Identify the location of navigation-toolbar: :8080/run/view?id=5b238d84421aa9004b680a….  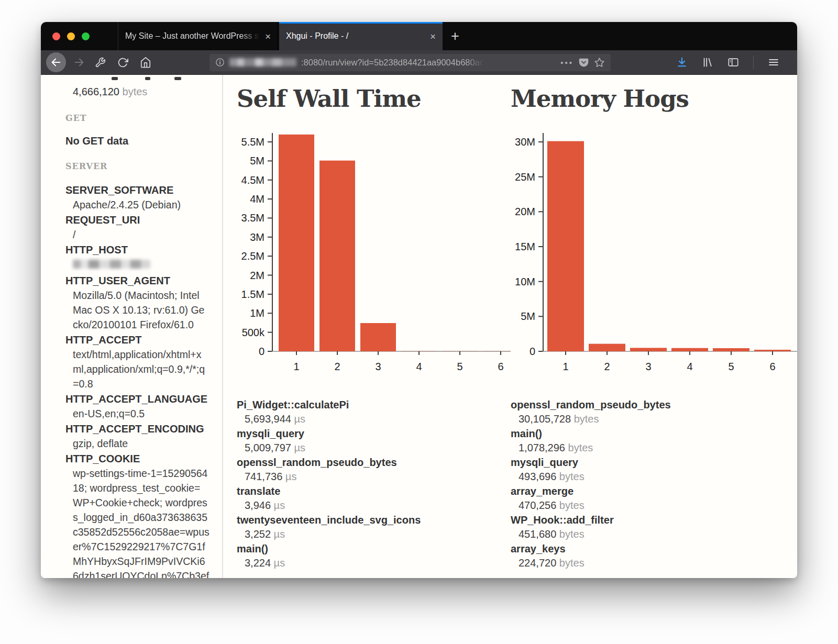
(419, 63).